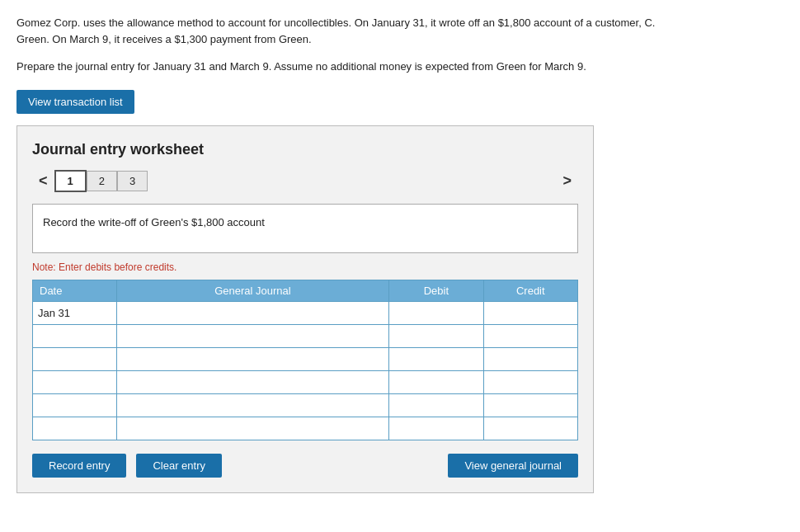 The image size is (800, 532). What do you see at coordinates (179, 465) in the screenshot?
I see `clear-entry-button: Clear entry` at bounding box center [179, 465].